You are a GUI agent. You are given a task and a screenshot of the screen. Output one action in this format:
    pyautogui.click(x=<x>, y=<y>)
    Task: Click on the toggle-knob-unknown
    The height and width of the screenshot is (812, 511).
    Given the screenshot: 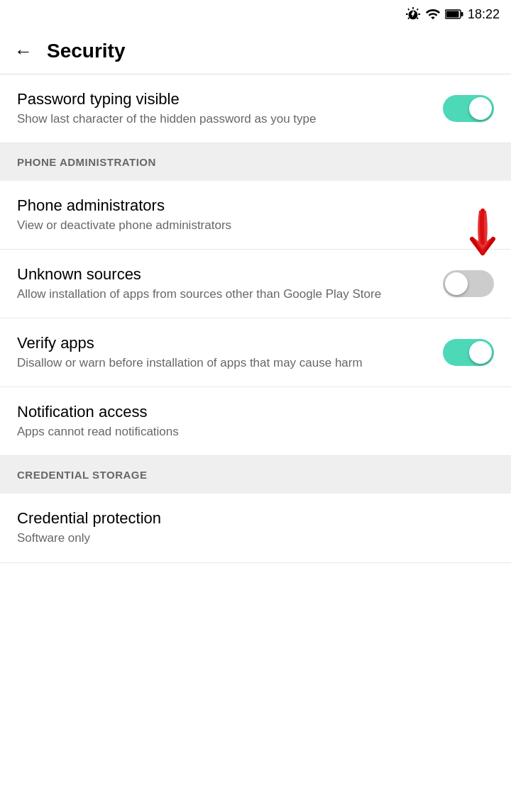 What is the action you would take?
    pyautogui.click(x=456, y=284)
    